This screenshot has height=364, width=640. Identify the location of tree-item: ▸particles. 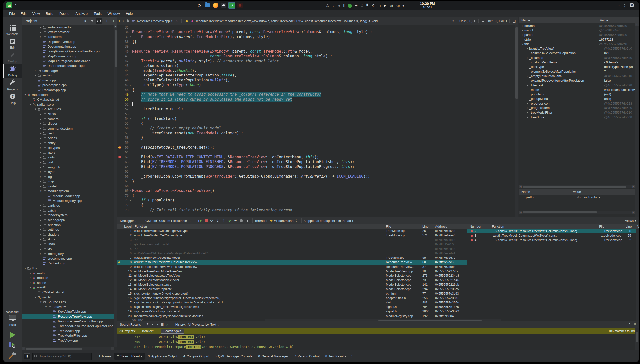
(68, 206).